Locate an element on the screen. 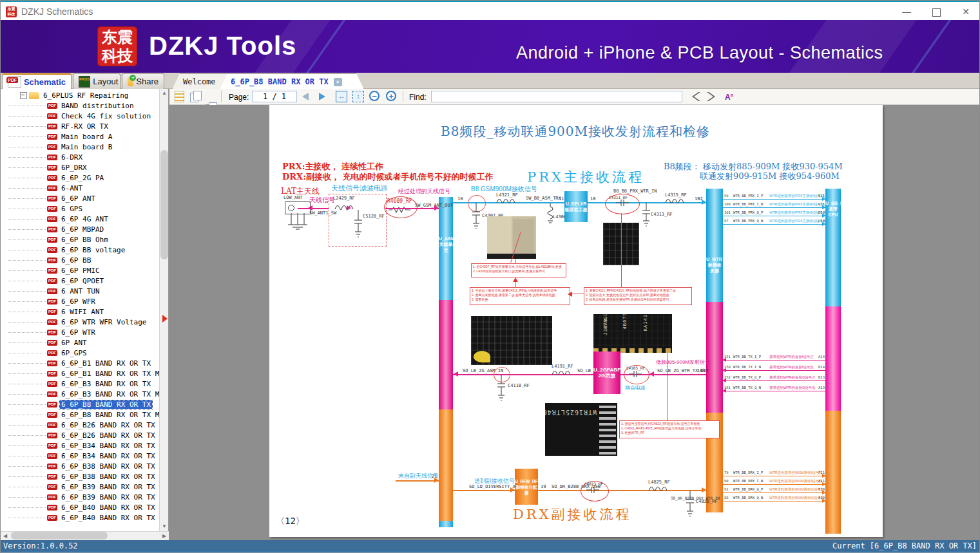 The height and width of the screenshot is (553, 980). banner-streak is located at coordinates (929, 46).